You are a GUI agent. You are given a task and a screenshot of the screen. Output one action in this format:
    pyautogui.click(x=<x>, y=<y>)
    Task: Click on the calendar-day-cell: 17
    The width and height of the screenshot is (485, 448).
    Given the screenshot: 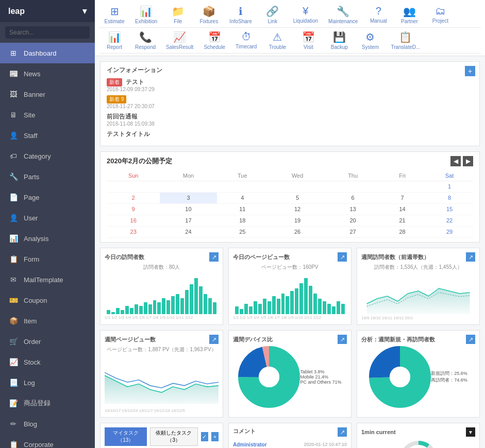 What is the action you would take?
    pyautogui.click(x=188, y=221)
    